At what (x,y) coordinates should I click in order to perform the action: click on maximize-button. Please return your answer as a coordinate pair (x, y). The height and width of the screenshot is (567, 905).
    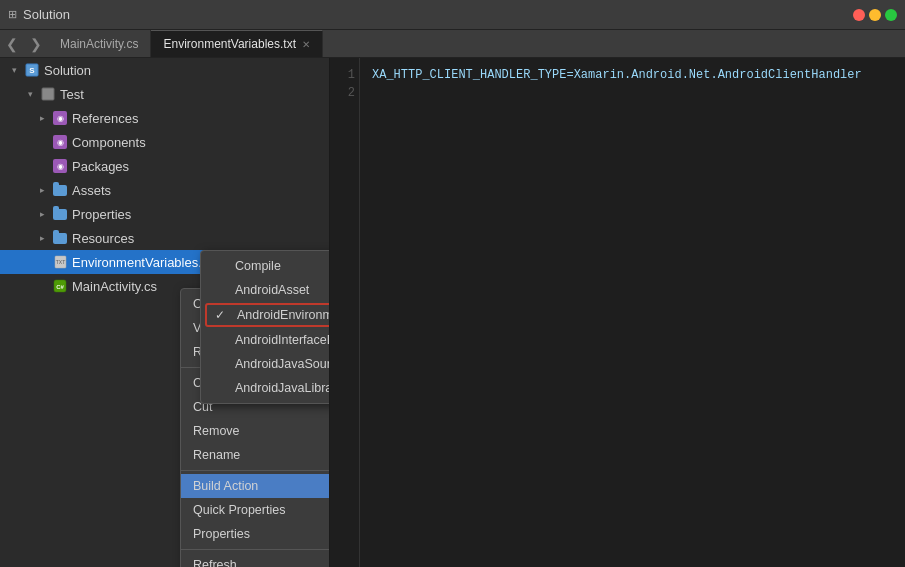
    Looking at the image, I should click on (891, 15).